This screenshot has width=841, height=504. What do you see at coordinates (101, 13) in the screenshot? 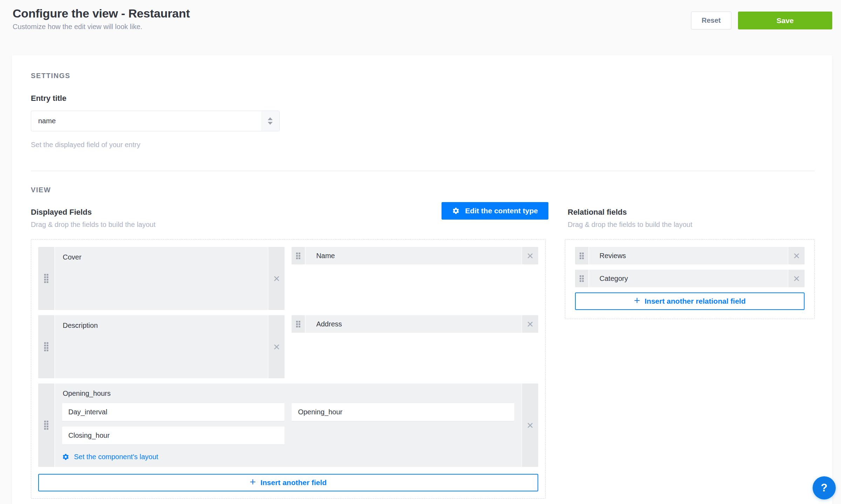
I see `page-title: Configure the view - Restaurant` at bounding box center [101, 13].